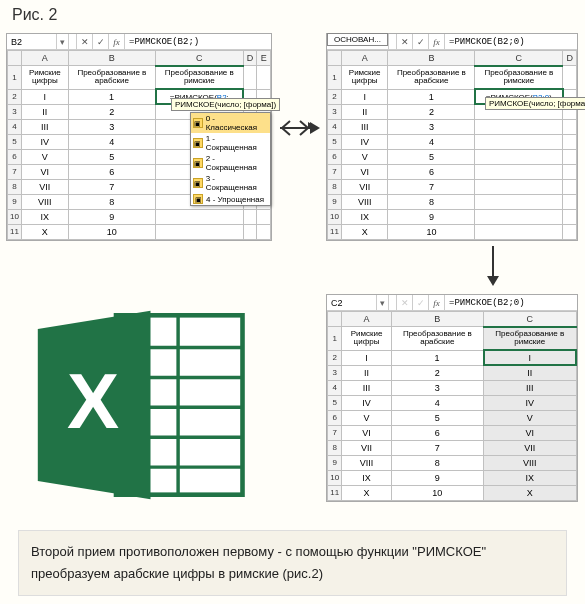 The width and height of the screenshot is (585, 604). Describe the element at coordinates (230, 143) in the screenshot. I see `autocomplete-item: ▣1 - Сокращенная` at that location.